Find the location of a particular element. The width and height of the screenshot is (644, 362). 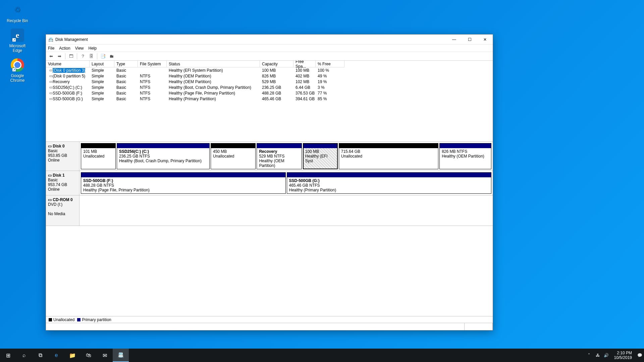

volume-name: SSD-500GB (G:) is located at coordinates (68, 99).